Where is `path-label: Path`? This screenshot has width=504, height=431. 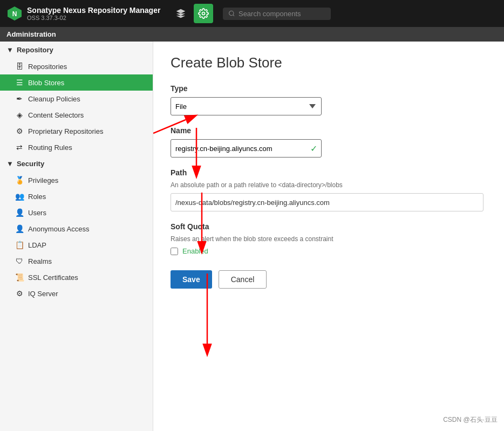 path-label: Path is located at coordinates (329, 173).